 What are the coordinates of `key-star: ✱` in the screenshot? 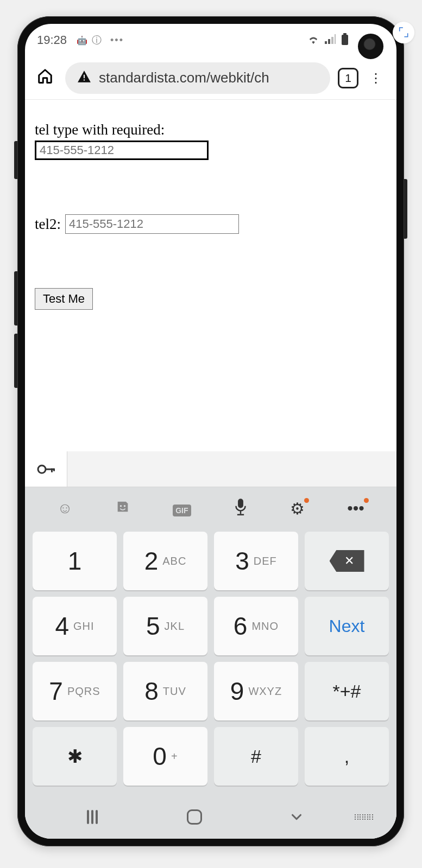 It's located at (75, 756).